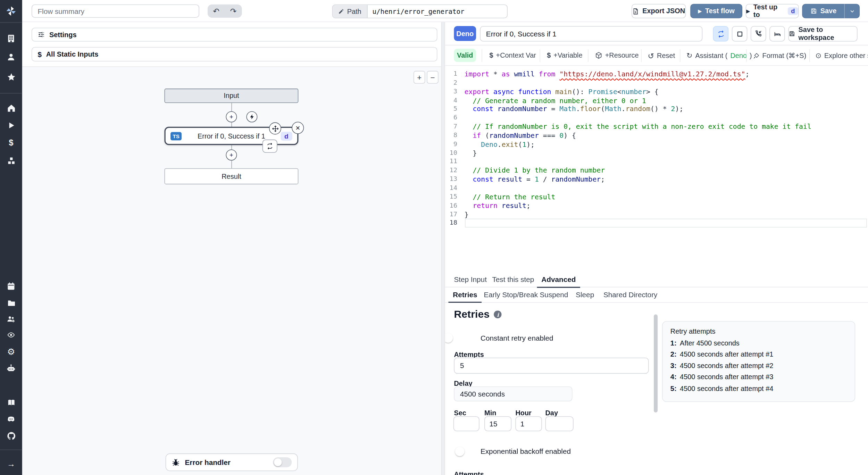 This screenshot has height=475, width=868. What do you see at coordinates (275, 128) in the screenshot?
I see `move-step-handle` at bounding box center [275, 128].